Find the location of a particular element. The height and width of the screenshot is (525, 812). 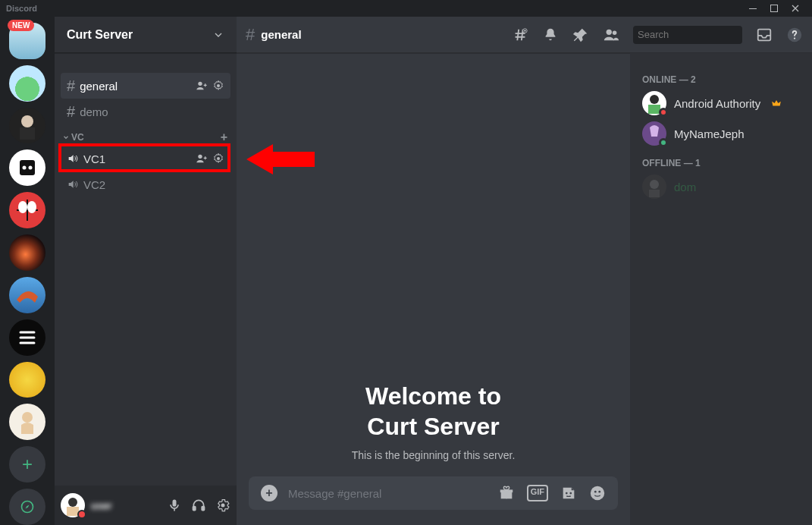

server-name: Curt Server is located at coordinates (100, 35).